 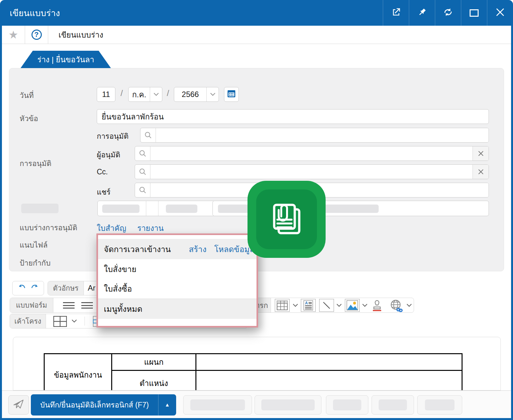 I want to click on date-year-select: 2566, so click(x=196, y=94).